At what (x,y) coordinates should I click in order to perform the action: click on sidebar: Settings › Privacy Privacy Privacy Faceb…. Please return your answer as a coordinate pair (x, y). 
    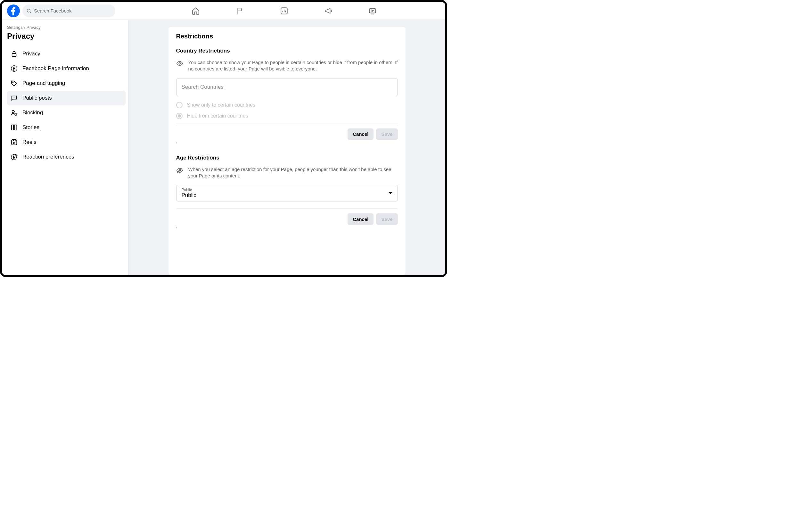
    Looking at the image, I should click on (65, 148).